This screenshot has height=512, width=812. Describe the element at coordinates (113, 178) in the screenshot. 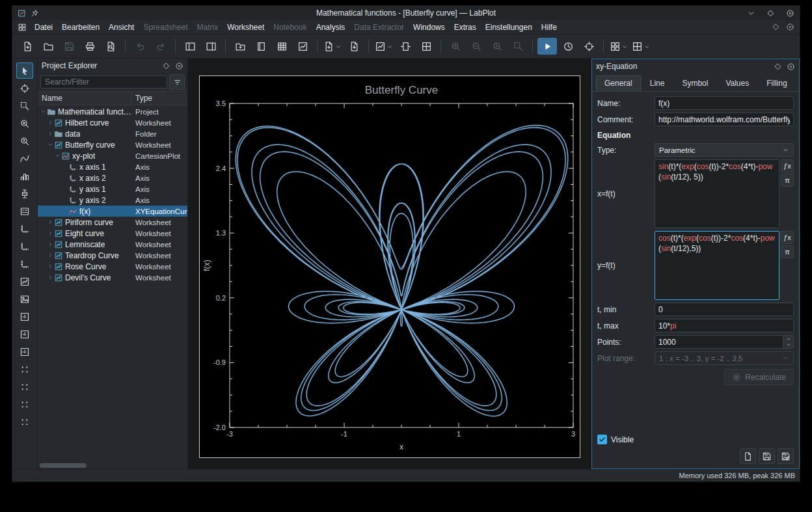

I see `tree-row-x-axis-2: x axis 2Axis` at that location.